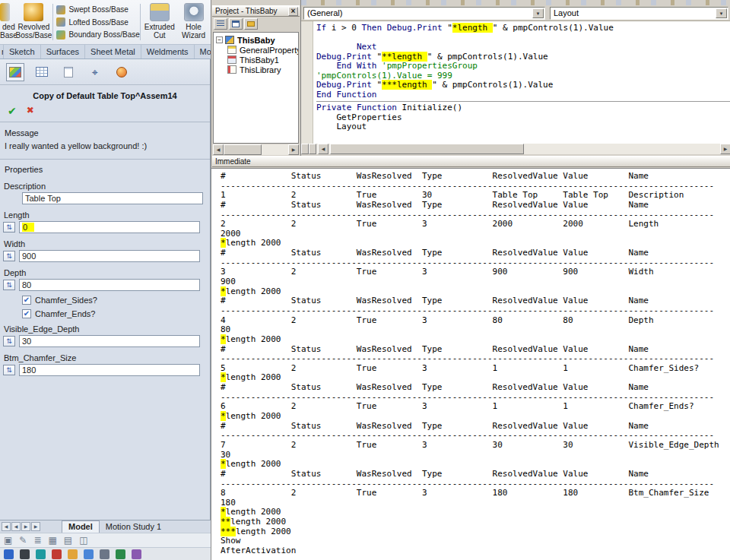 The height and width of the screenshot is (560, 730). What do you see at coordinates (110, 285) in the screenshot?
I see `depth-input: 80` at bounding box center [110, 285].